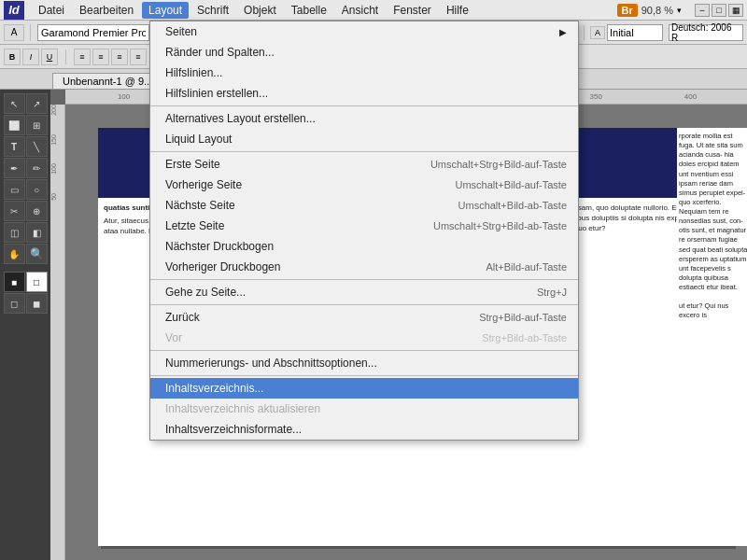 This screenshot has height=560, width=747. Describe the element at coordinates (101, 57) in the screenshot. I see `align-center-button: ≡` at that location.